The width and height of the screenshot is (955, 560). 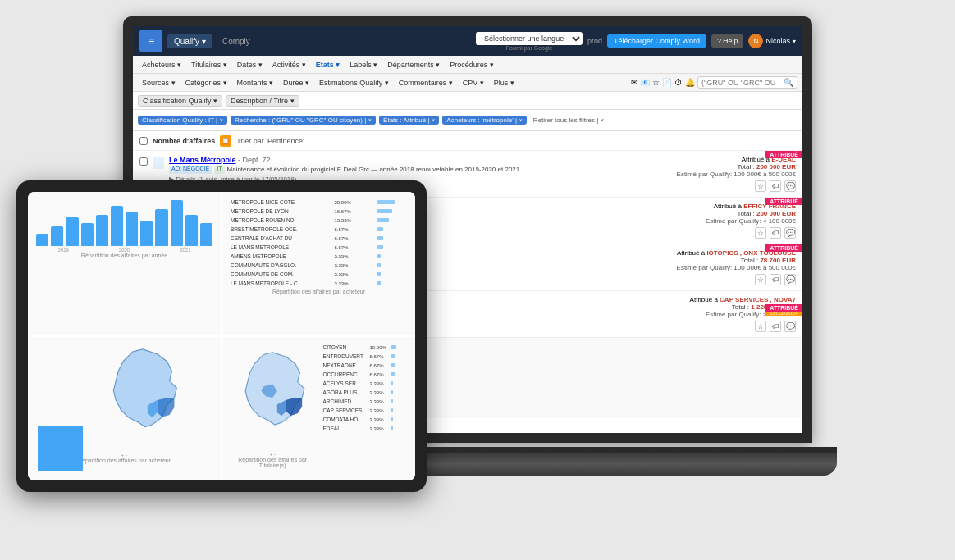 What do you see at coordinates (318, 243) in the screenshot?
I see `acheteur-table: METROPOLE NICE COTE 20.00% METROPOLE DE …` at bounding box center [318, 243].